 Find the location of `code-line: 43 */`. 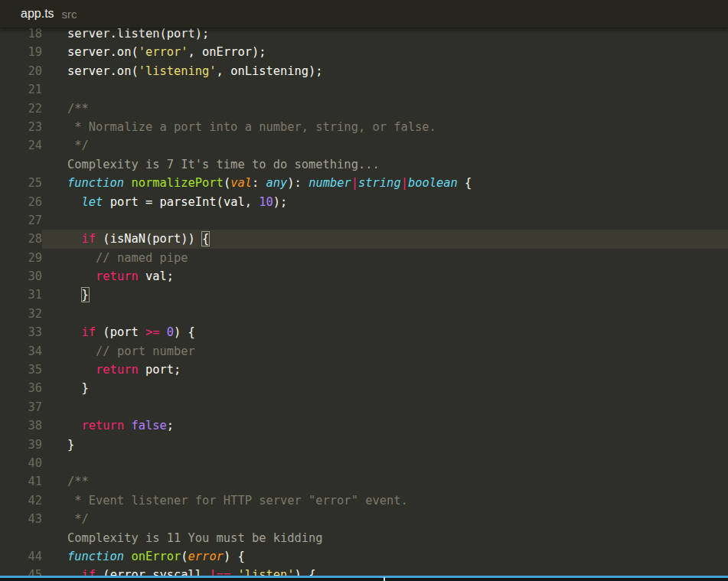

code-line: 43 */ is located at coordinates (364, 519).